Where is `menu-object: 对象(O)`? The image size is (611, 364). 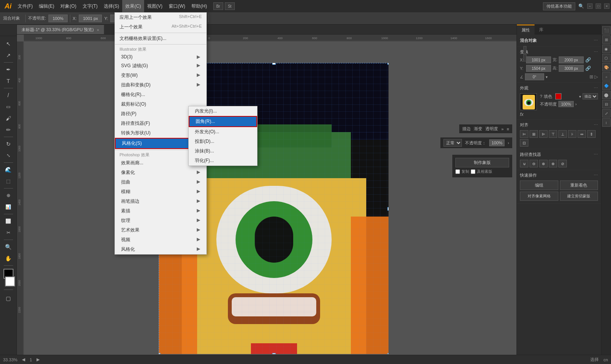 menu-object: 对象(O) is located at coordinates (68, 6).